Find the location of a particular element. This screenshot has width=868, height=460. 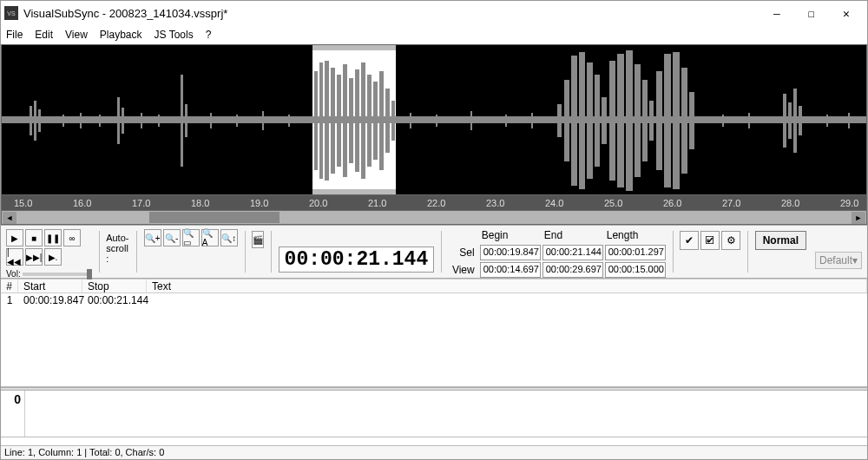

scroll-left-icon: ◄ is located at coordinates (10, 218).